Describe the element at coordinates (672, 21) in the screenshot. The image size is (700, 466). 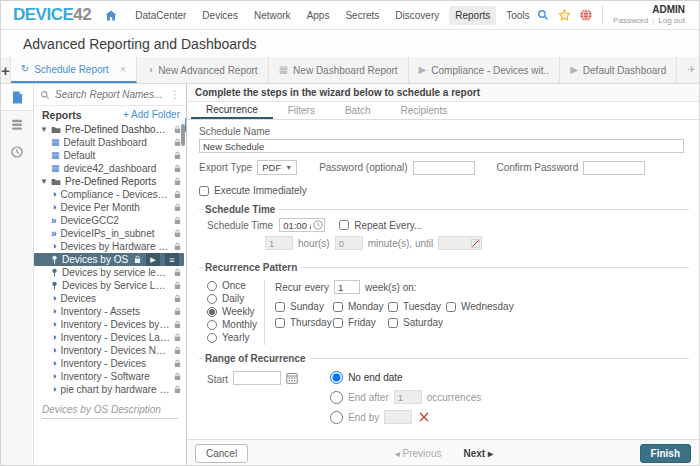
I see `logout-link: Log out` at that location.